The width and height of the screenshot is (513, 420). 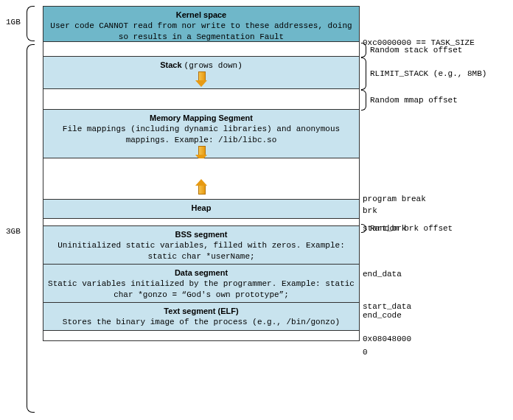 I want to click on segment-stack: Stack (grows down), so click(x=201, y=73).